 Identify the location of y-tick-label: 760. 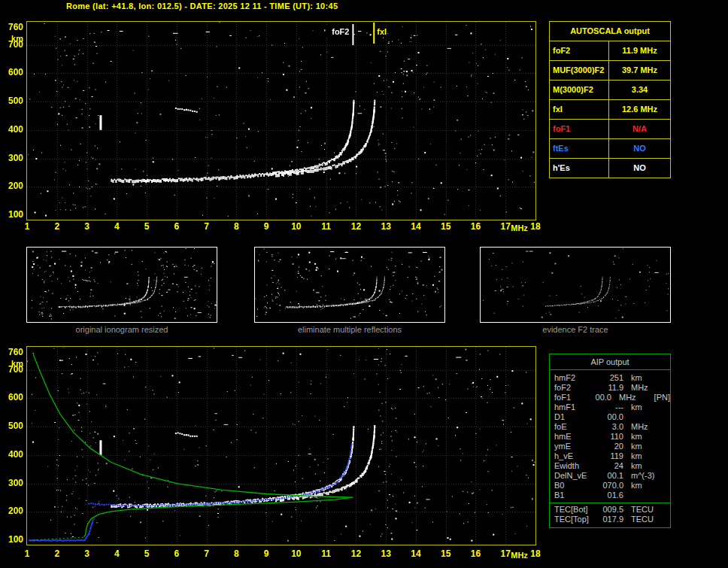
(14, 27).